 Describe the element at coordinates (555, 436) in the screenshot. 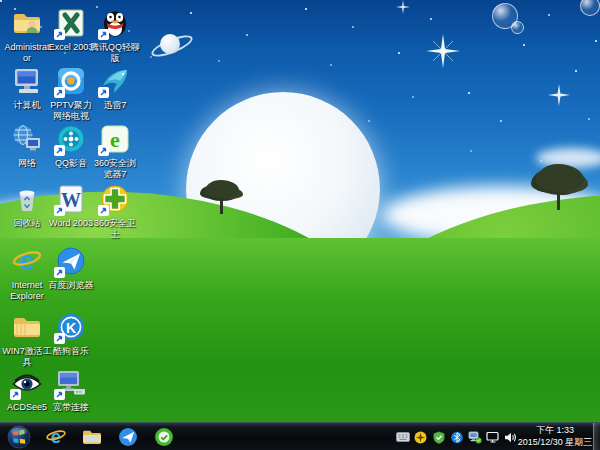

I see `taskbar-clock: 下午 1:33 2015/12/30 星期三` at that location.